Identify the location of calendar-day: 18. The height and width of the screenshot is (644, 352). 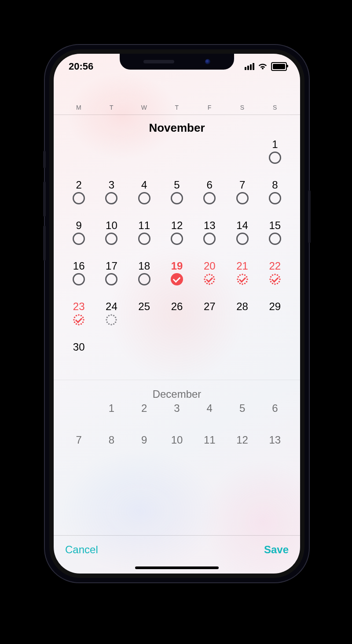
(144, 276).